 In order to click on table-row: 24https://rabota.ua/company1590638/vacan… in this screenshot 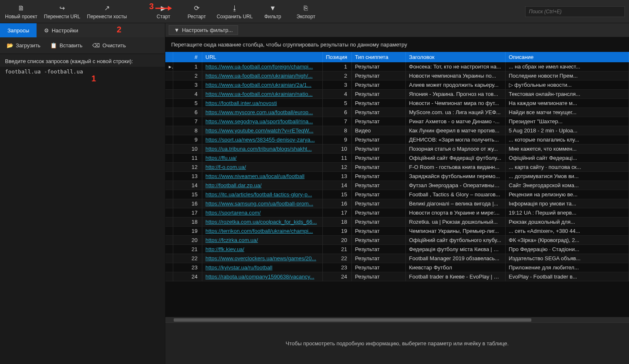, I will do `click(397, 277)`.